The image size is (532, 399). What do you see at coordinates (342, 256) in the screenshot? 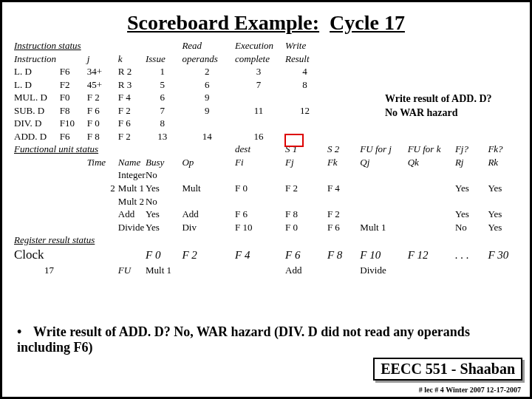
I see `reg-f8: F 8` at bounding box center [342, 256].